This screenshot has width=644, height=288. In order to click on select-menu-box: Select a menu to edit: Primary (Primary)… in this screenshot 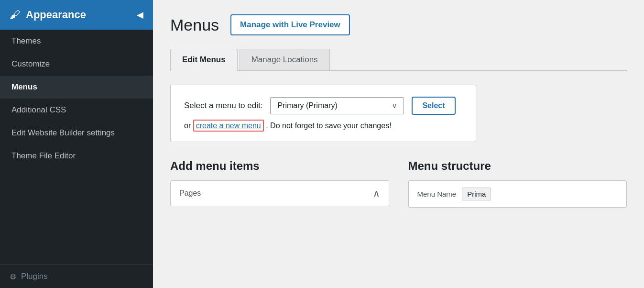, I will do `click(323, 113)`.